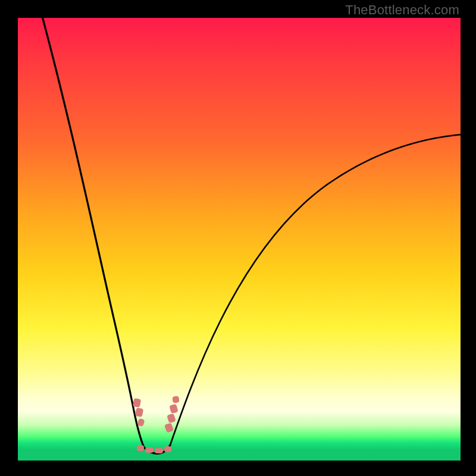  Describe the element at coordinates (402, 10) in the screenshot. I see `attribution-text: TheBottleneck.com` at that location.